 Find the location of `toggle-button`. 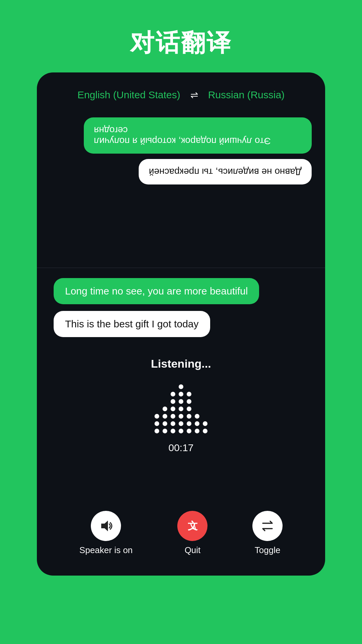

toggle-button is located at coordinates (267, 526).